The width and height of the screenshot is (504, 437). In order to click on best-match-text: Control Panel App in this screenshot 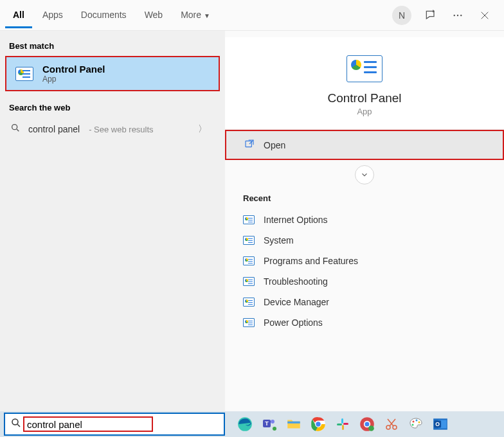, I will do `click(74, 73)`.